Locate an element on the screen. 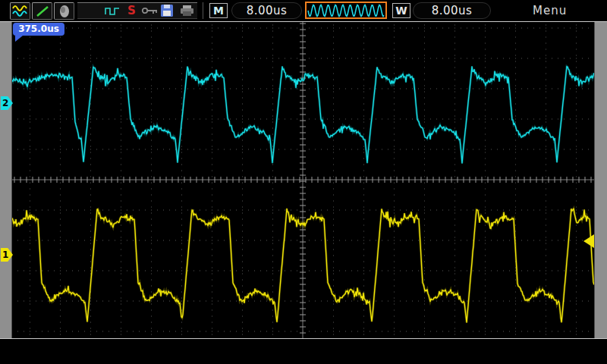 The height and width of the screenshot is (364, 607). window-timebase-value: 8.00us is located at coordinates (452, 11).